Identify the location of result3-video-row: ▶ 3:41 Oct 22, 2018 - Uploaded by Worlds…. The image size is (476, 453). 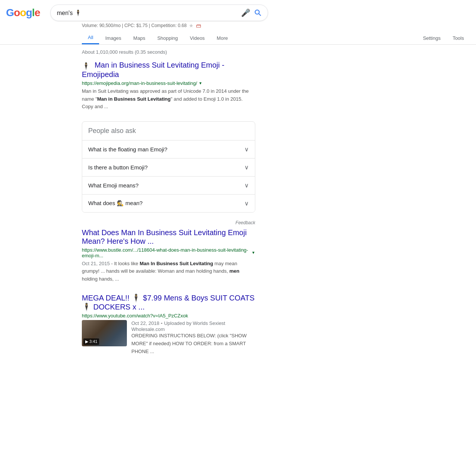
(169, 338).